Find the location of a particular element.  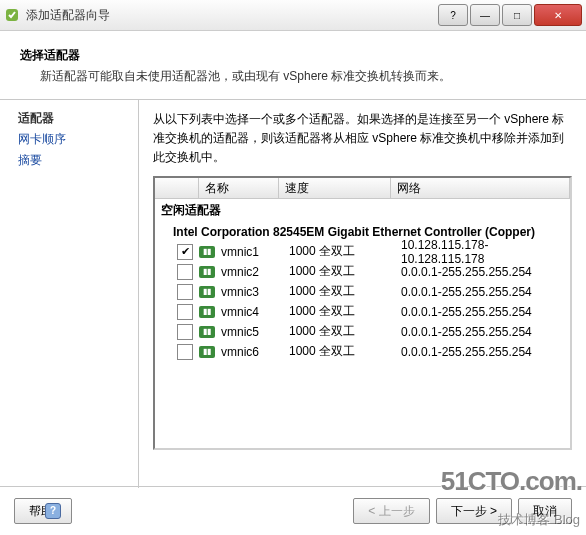

wizard-footer: 帮助 ? < 上一步 下一步 > 取消 is located at coordinates (293, 510).